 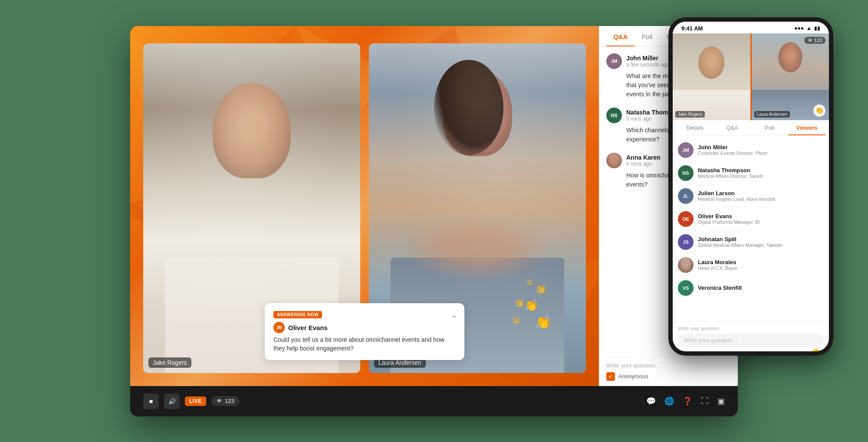 I want to click on mobile-viewer-info-veronica: Veronica Stenfill, so click(x=720, y=288).